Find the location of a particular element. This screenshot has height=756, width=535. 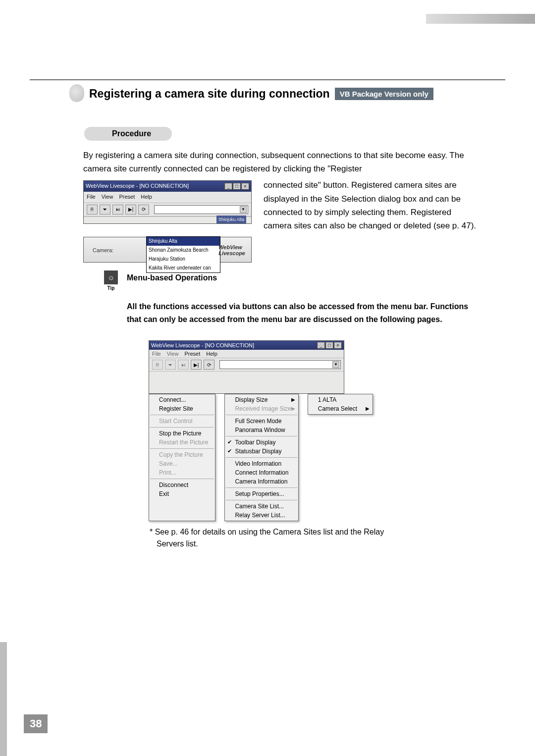

view-context-menu: Display Size▶Received Image Size▶Full Sc… is located at coordinates (262, 458).